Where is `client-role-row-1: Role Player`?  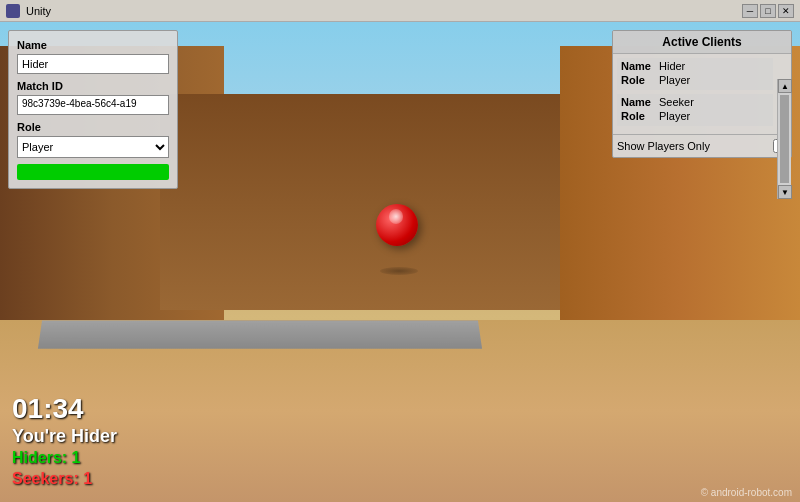
client-role-row-1: Role Player is located at coordinates (695, 80).